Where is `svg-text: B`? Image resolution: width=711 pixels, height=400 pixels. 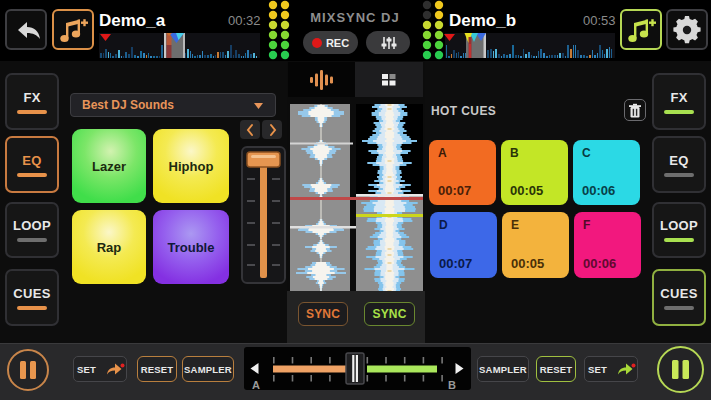 svg-text: B is located at coordinates (452, 384).